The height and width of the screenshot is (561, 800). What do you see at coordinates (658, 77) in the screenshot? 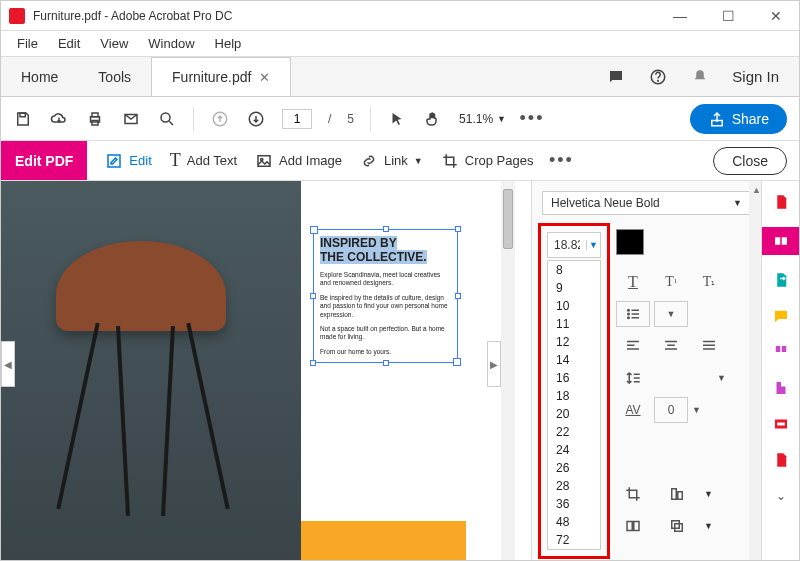
I see `help-icon` at bounding box center [658, 77].